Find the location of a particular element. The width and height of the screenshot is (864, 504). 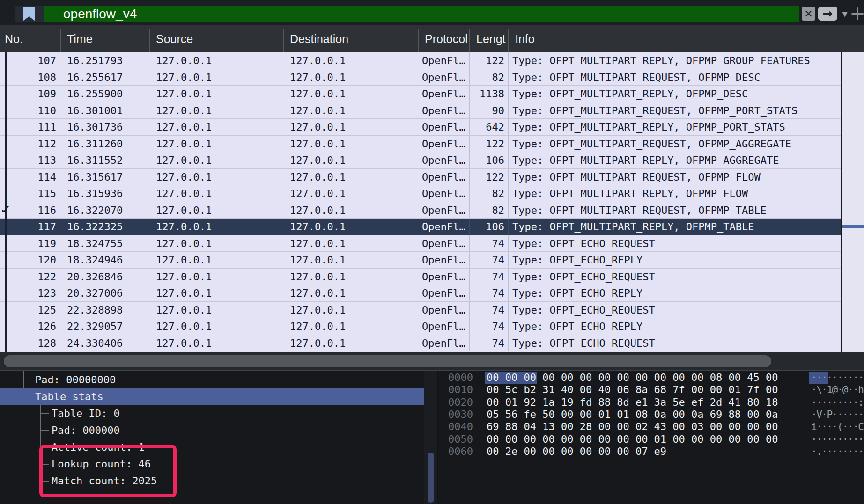

ascii-bytes: ·\·1@·@··h······ is located at coordinates (837, 390).